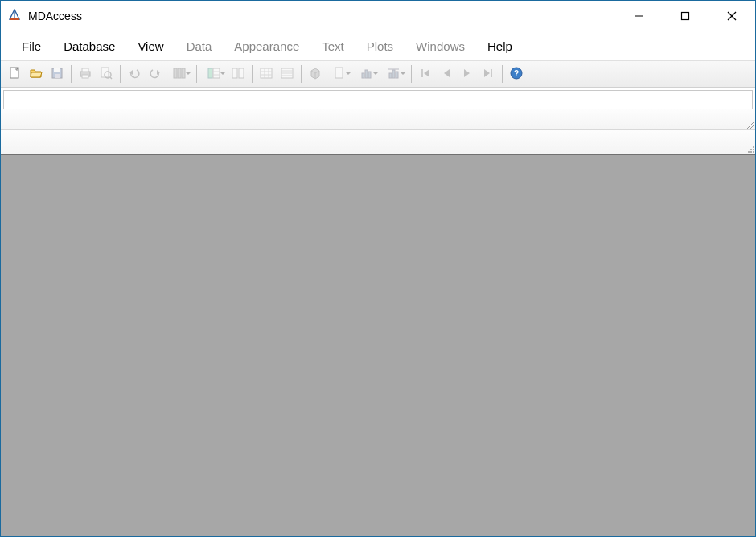  Describe the element at coordinates (732, 16) in the screenshot. I see `close-button` at that location.